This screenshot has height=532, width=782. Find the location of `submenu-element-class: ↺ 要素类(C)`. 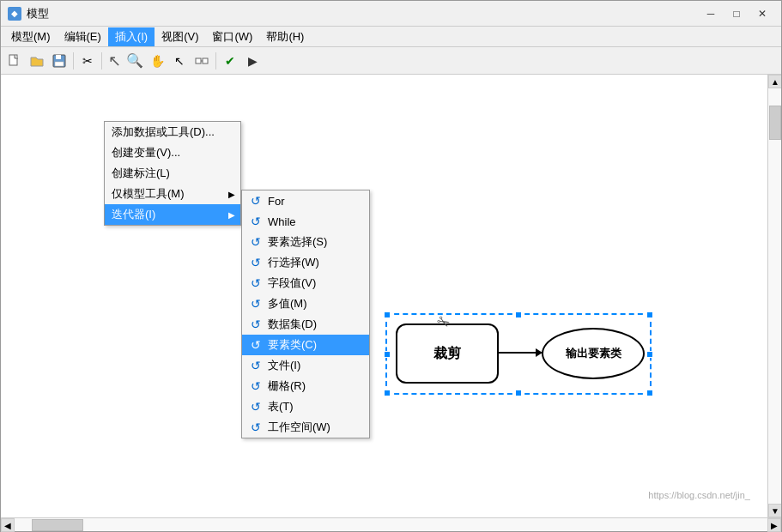

submenu-element-class: ↺ 要素类(C) is located at coordinates (306, 345).